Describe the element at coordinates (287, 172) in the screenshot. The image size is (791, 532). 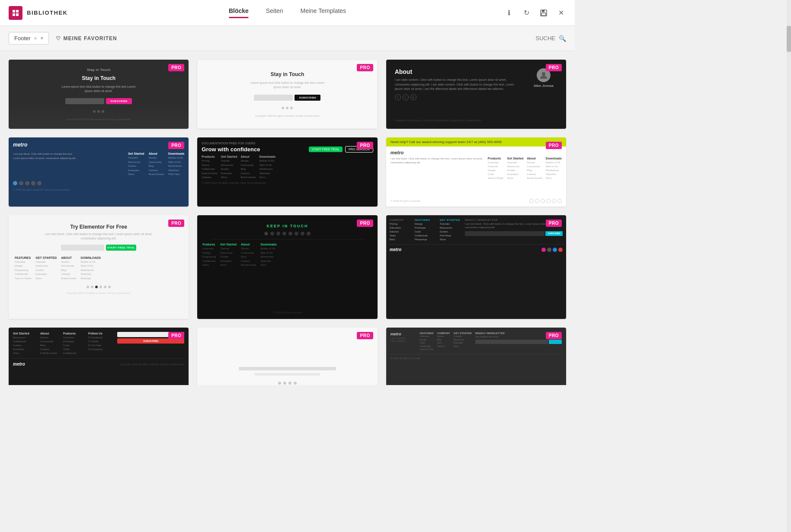
I see `card-thumbnail: PRO DOCUMENTATION FREE FOR USERS Grow wi…` at that location.